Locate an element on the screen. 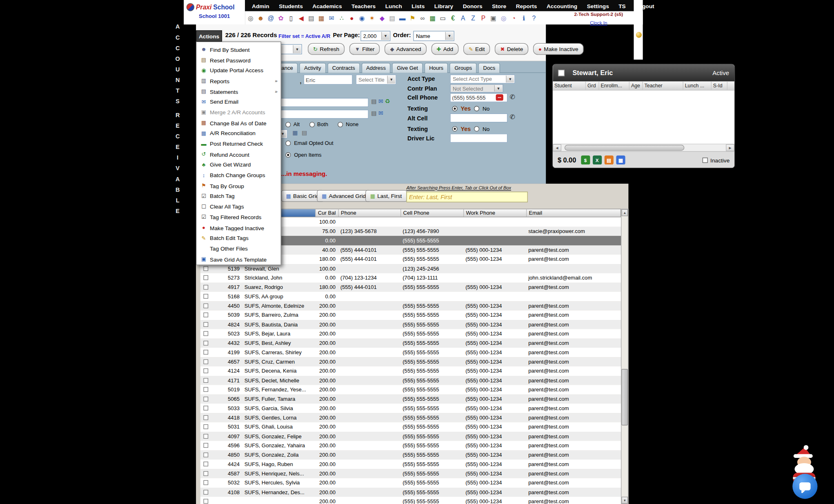  nav-item-teachers: Teachers is located at coordinates (363, 6).